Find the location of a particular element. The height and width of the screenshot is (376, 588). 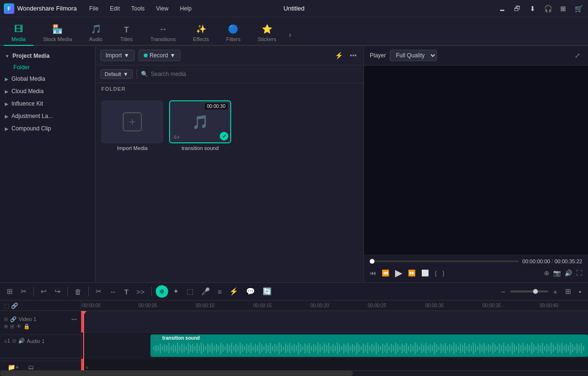

audio-track-link-button: ⊞ is located at coordinates (14, 341).